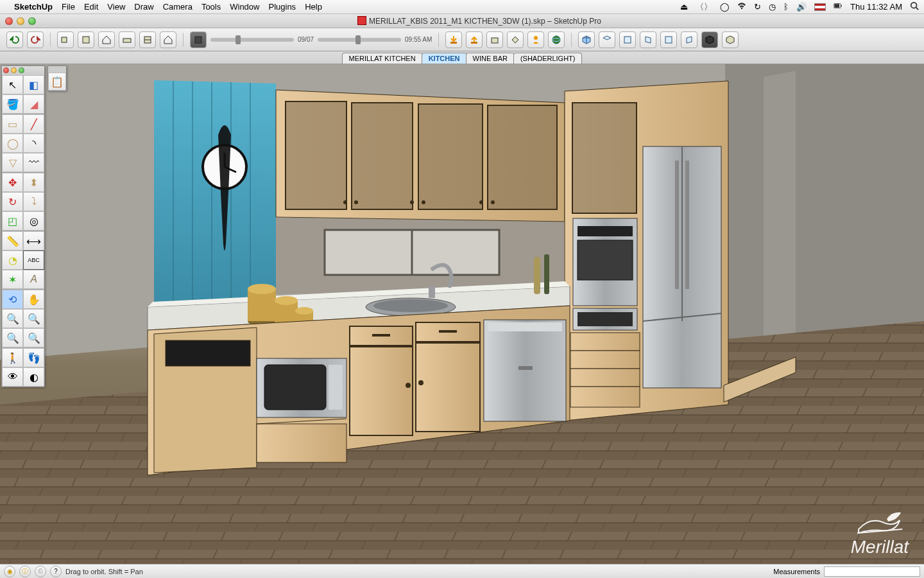 The height and width of the screenshot is (578, 924). What do you see at coordinates (13, 124) in the screenshot?
I see `rectangle-tool: ▭` at bounding box center [13, 124].